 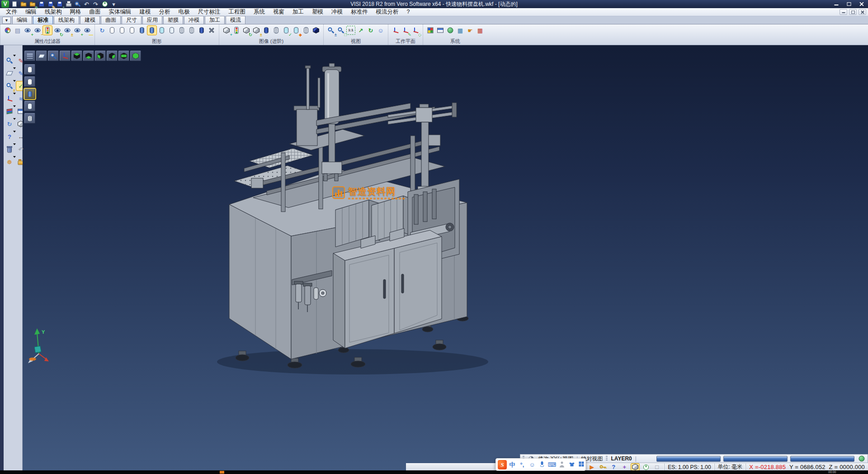 What do you see at coordinates (624, 467) in the screenshot?
I see `ucs-marker-icon: +` at bounding box center [624, 467].